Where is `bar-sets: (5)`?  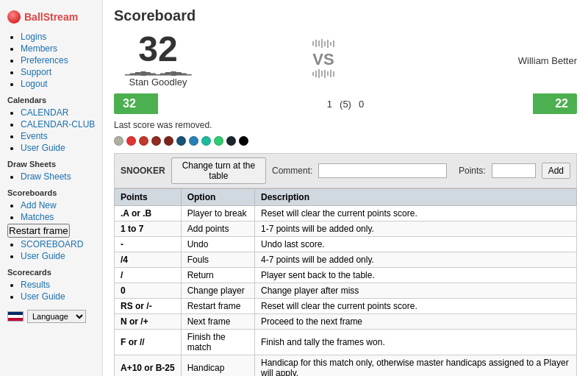
bar-sets: (5) is located at coordinates (345, 104).